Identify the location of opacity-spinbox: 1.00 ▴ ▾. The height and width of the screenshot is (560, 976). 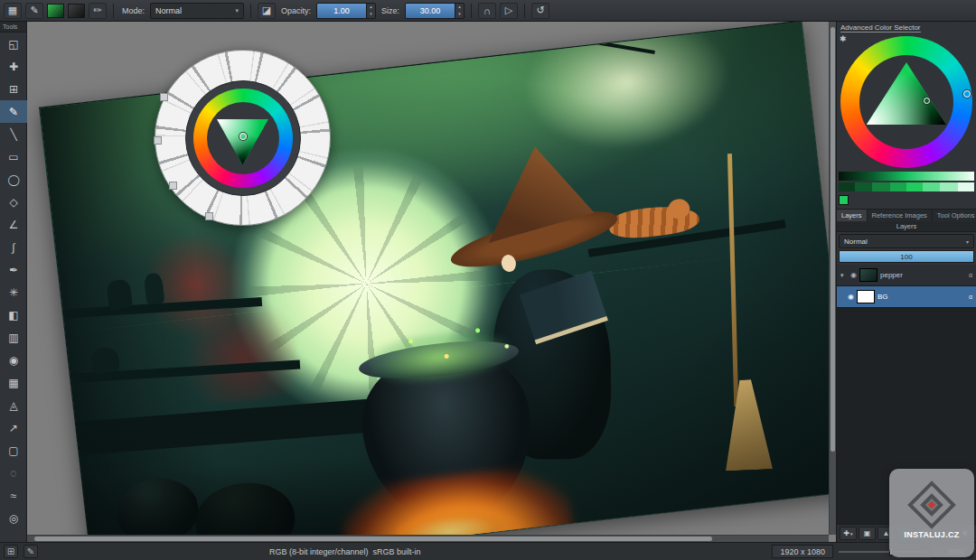
(346, 11).